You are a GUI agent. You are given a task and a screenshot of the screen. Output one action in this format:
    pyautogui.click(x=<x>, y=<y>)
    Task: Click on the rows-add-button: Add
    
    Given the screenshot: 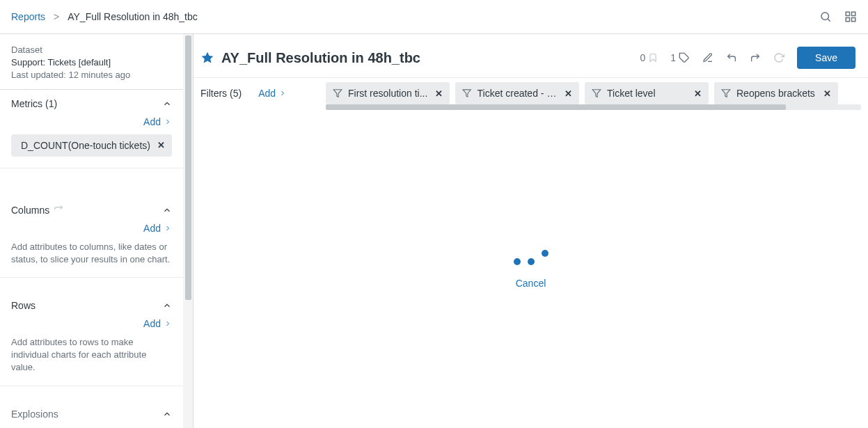 What is the action you would take?
    pyautogui.click(x=157, y=324)
    